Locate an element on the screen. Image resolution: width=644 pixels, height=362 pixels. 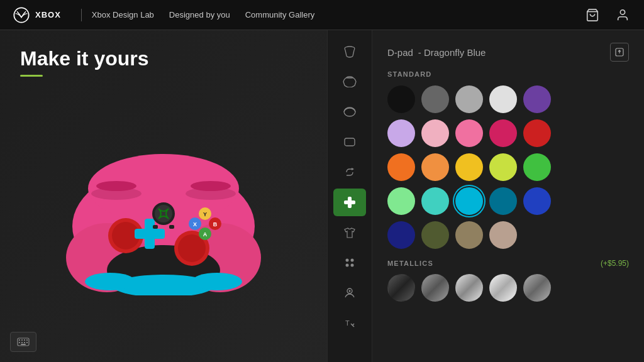
sidebar-item-dpad is located at coordinates (350, 202).